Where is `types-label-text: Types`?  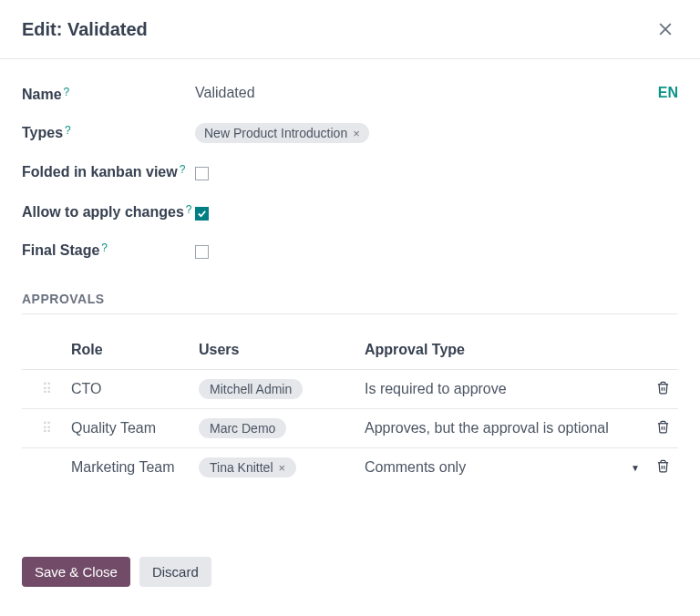 types-label-text: Types is located at coordinates (42, 133).